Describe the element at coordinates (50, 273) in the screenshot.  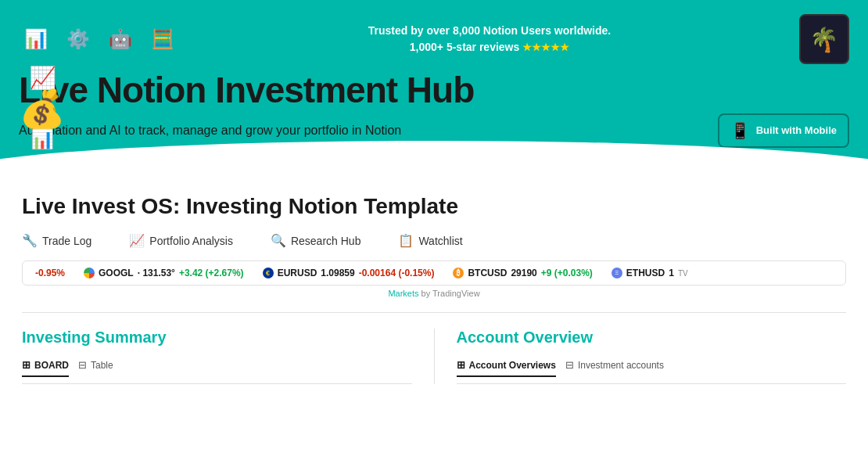
I see `ticker-item-neg: -0.95%` at that location.